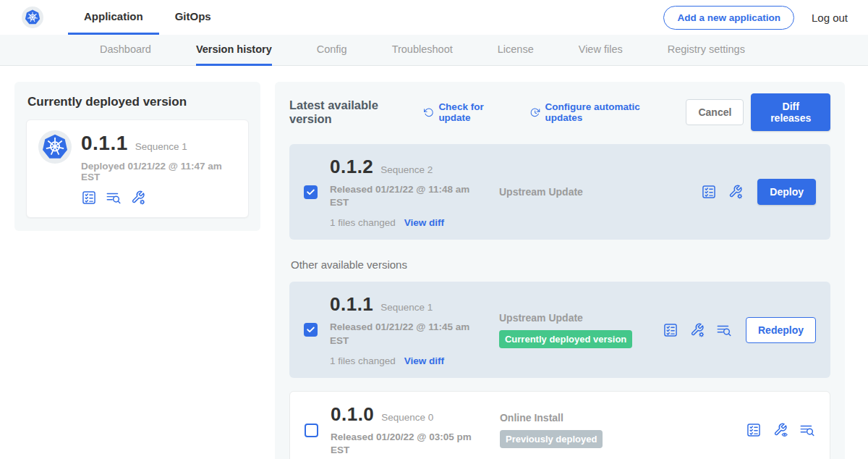  What do you see at coordinates (193, 17) in the screenshot?
I see `tab-gitops: GitOps` at bounding box center [193, 17].